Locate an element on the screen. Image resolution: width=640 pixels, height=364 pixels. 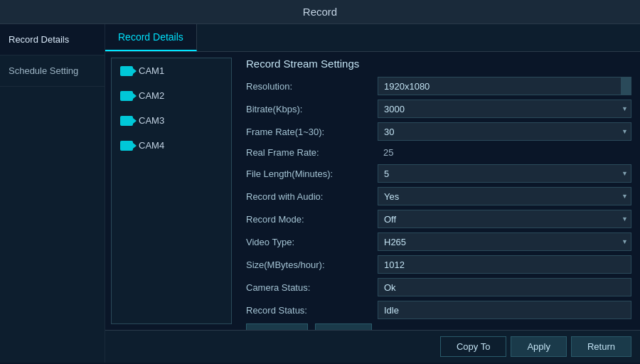
camera-item-cam3: CAM3 is located at coordinates (171, 121).